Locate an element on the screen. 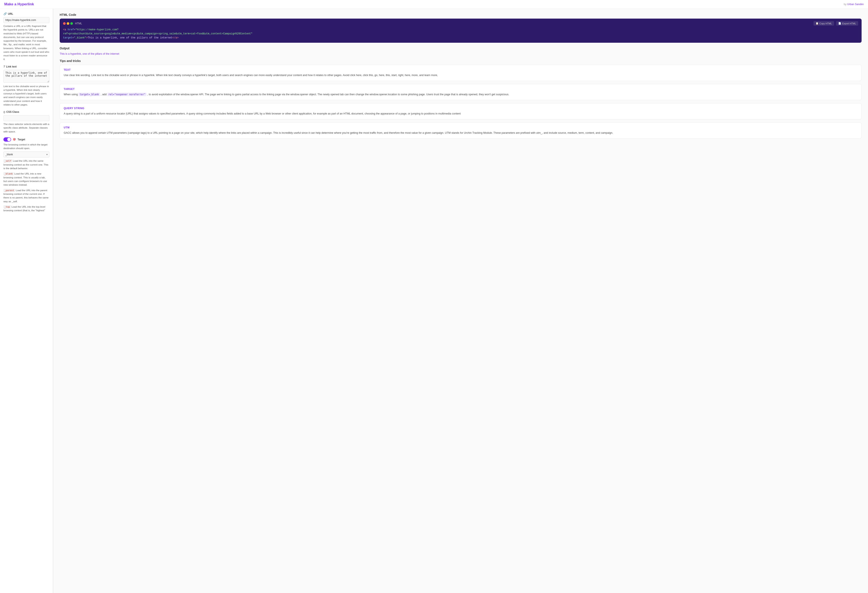  target-select-wrapper: _blank _self _parent _top ▾ is located at coordinates (26, 155).